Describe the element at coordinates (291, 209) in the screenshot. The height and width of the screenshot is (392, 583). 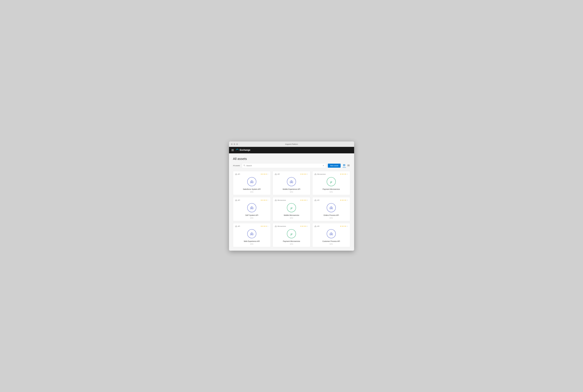
I see `asset-card: Microservices ★★★★★ μ Mobile Microservic…` at that location.